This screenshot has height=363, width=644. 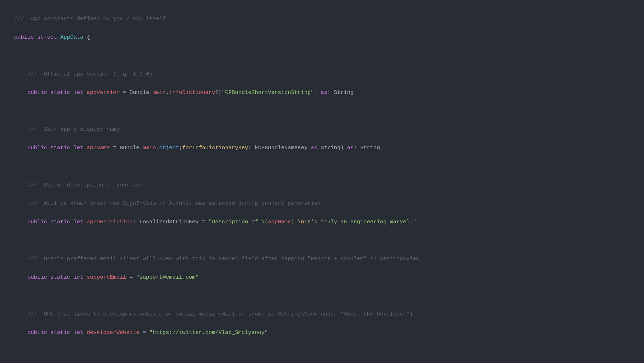 I want to click on code-line: public struct AppData {, so click(x=322, y=37).